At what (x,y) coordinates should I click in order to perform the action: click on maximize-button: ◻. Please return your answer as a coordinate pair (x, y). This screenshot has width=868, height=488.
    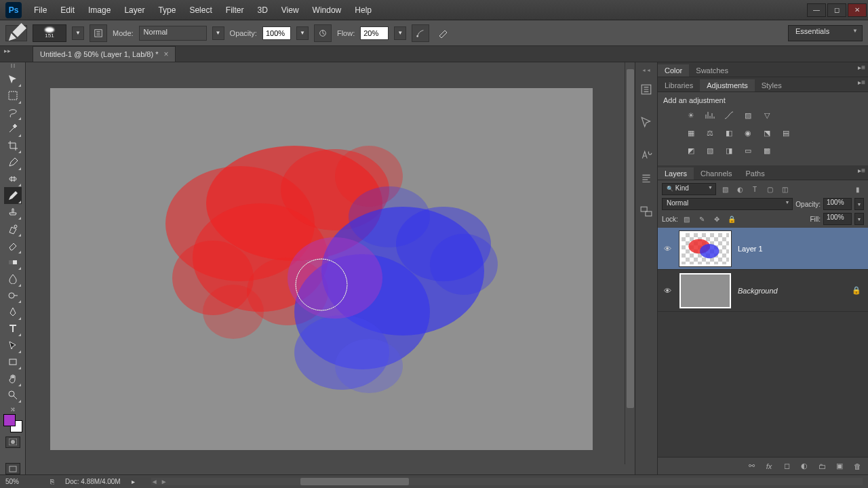
    Looking at the image, I should click on (837, 10).